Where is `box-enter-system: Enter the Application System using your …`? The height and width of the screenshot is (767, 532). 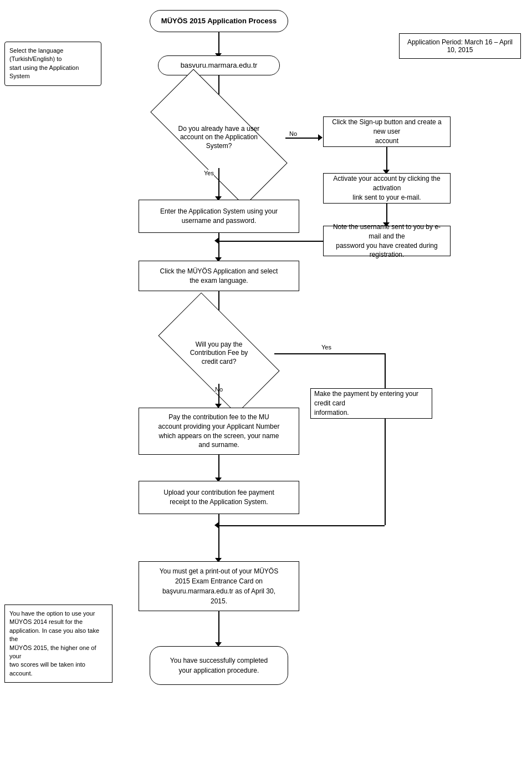 box-enter-system: Enter the Application System using your … is located at coordinates (219, 216).